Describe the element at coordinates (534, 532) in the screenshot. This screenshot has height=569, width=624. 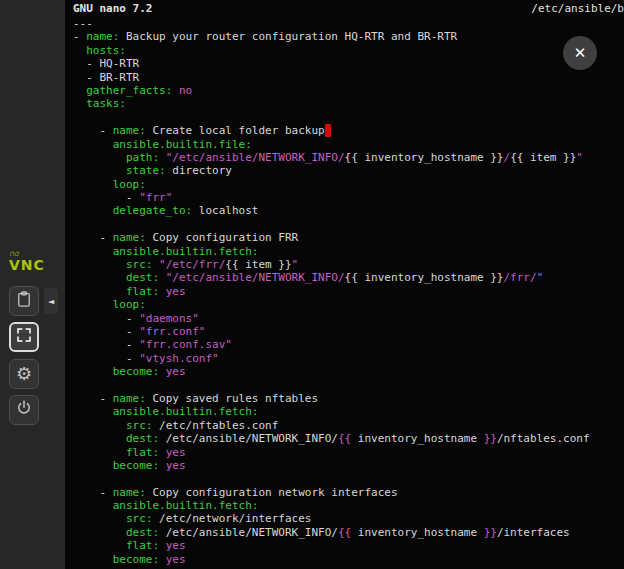
I see `code-segment: /interfaces` at that location.